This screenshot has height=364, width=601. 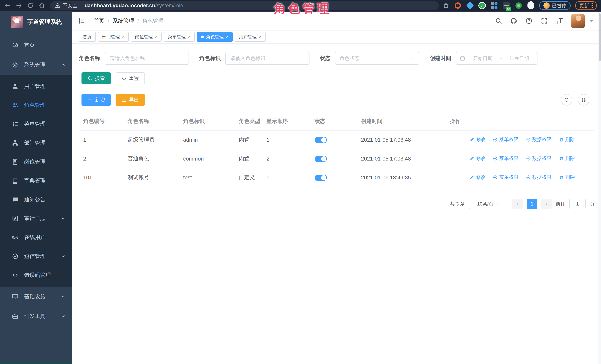 What do you see at coordinates (519, 59) in the screenshot?
I see `end-date-placeholder: 结束日期` at bounding box center [519, 59].